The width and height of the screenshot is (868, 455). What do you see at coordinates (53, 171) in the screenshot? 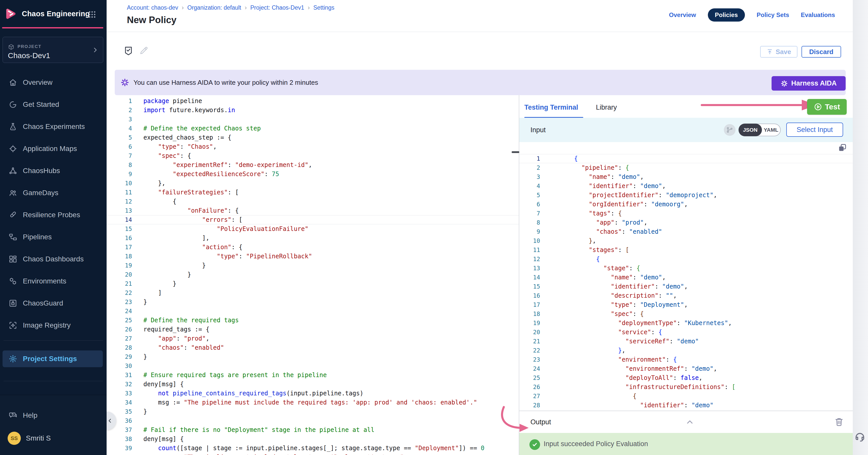
I see `sidebar-item-chaoshubs: ChaosHubs` at bounding box center [53, 171].